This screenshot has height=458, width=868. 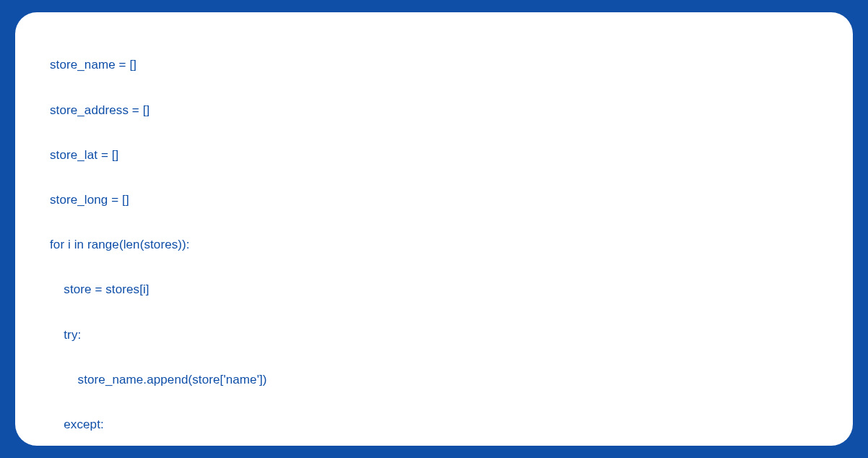 What do you see at coordinates (434, 111) in the screenshot?
I see `code-line: store_address = []` at bounding box center [434, 111].